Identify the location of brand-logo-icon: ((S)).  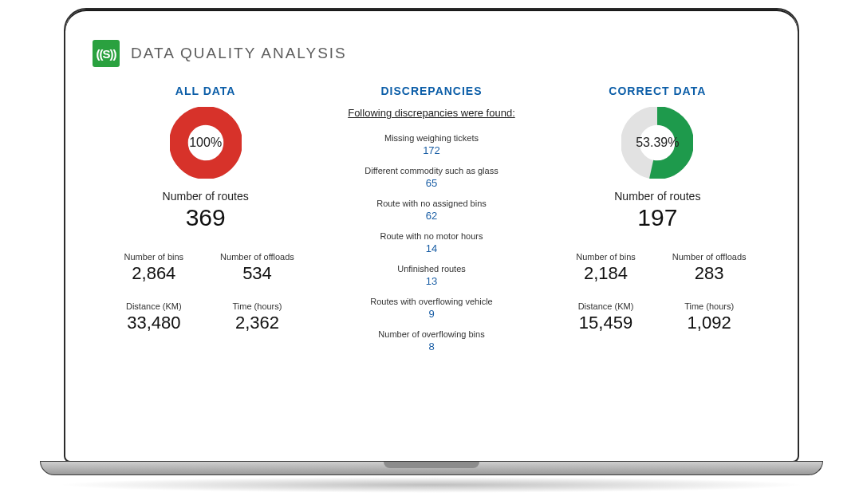
(106, 53).